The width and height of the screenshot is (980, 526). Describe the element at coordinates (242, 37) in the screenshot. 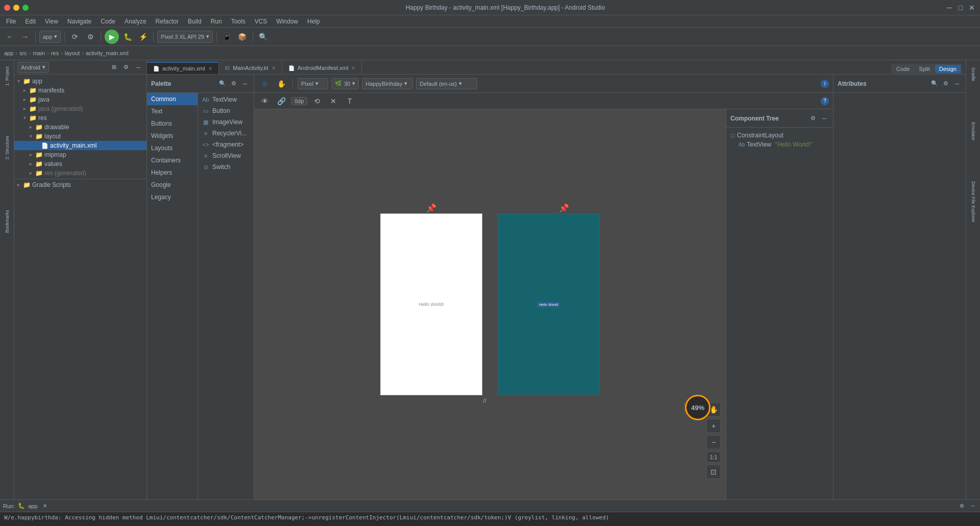

I see `sdk-manager-button: 📦` at that location.